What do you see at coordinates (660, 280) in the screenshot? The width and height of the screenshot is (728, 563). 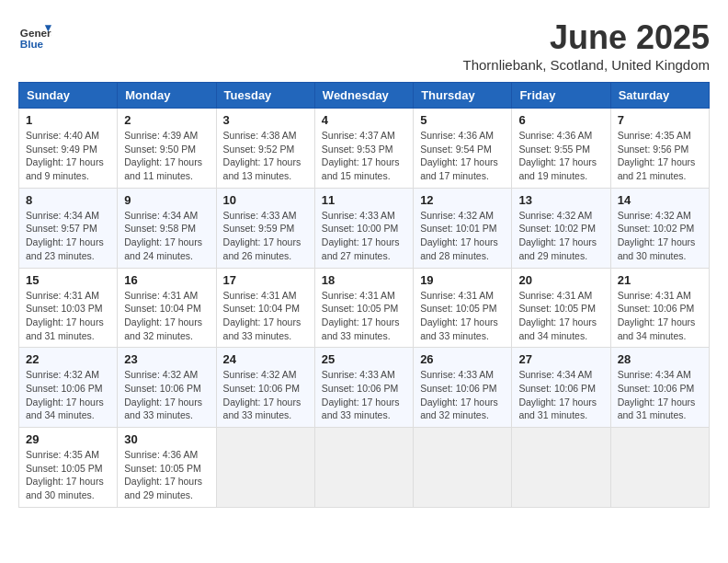 I see `day-number: 21` at bounding box center [660, 280].